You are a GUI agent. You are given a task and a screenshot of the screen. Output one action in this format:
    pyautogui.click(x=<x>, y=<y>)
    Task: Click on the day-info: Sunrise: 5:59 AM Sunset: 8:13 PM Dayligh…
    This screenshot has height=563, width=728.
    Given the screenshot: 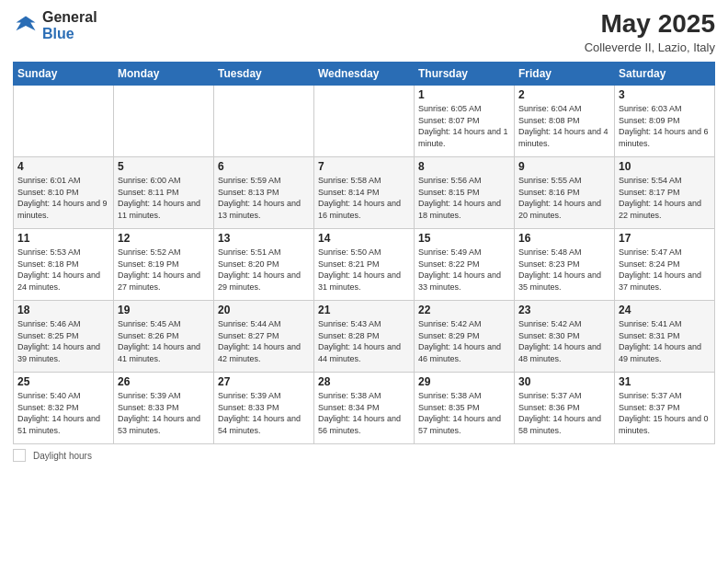 What is the action you would take?
    pyautogui.click(x=264, y=198)
    